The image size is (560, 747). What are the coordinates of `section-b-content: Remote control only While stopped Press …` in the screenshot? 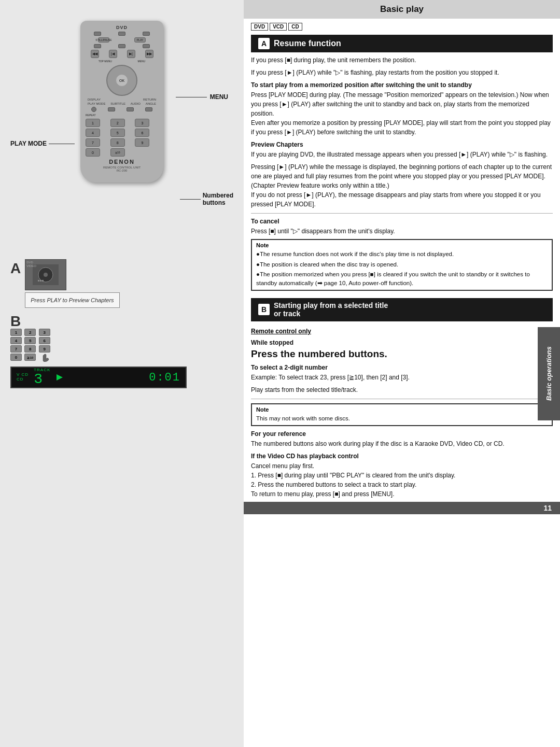 It's located at (402, 413).